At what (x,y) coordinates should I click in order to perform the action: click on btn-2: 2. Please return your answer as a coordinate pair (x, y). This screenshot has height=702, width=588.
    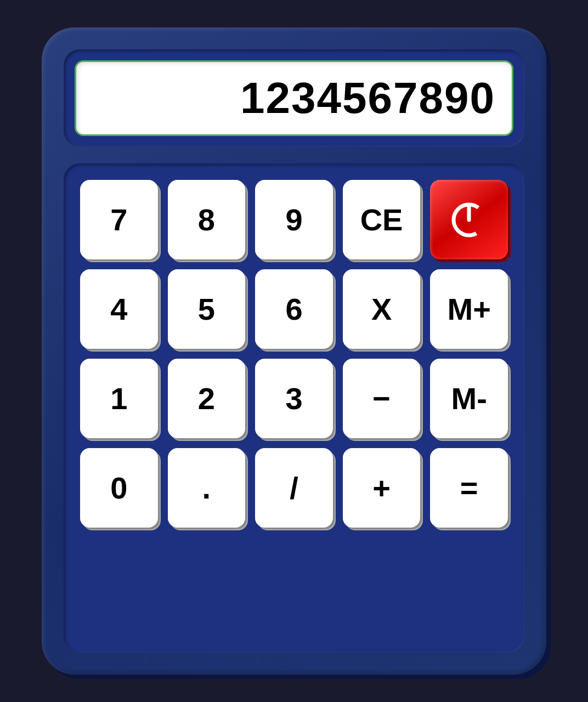
    Looking at the image, I should click on (207, 398).